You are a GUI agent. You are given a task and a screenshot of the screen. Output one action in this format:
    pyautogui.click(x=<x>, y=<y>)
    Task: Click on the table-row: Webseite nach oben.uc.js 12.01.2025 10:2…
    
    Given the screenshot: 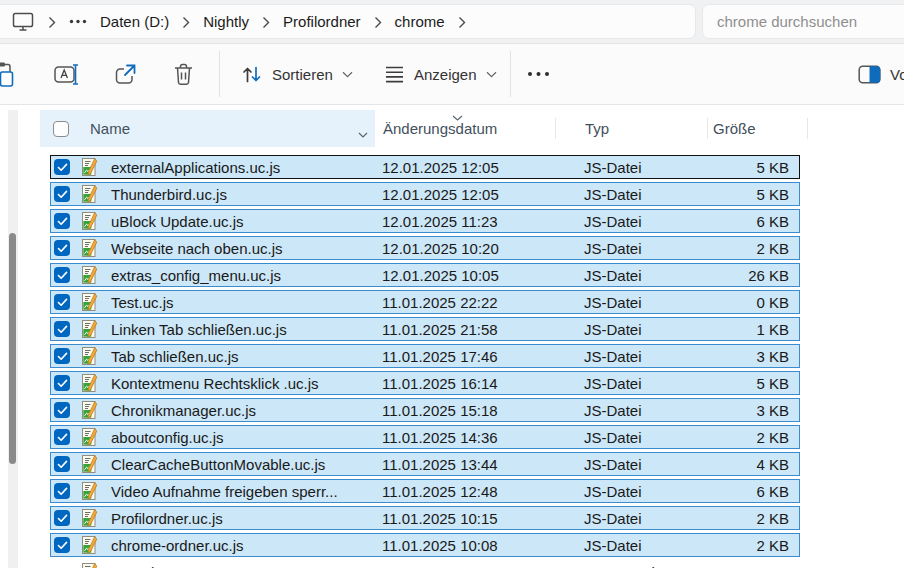 What is the action you would take?
    pyautogui.click(x=425, y=248)
    